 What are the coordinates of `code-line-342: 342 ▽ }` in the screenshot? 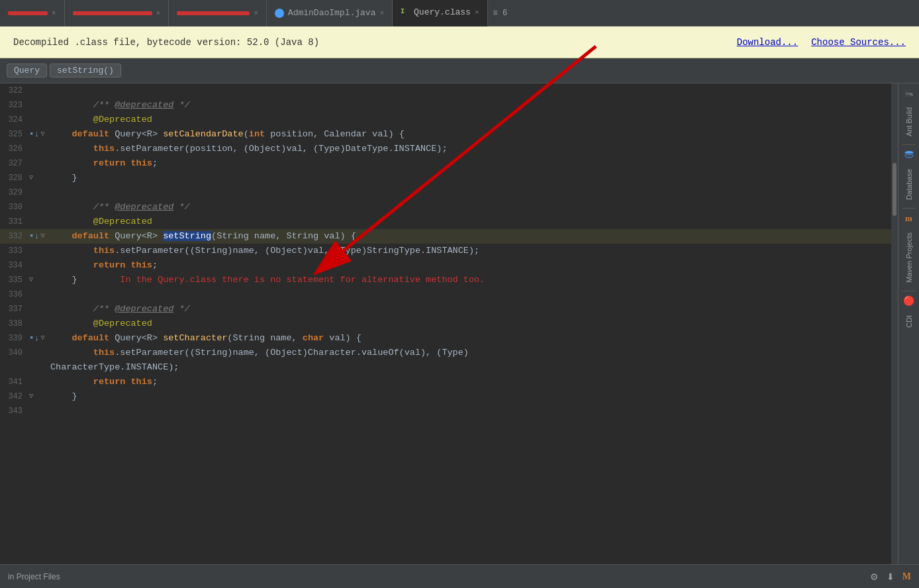 It's located at (446, 397).